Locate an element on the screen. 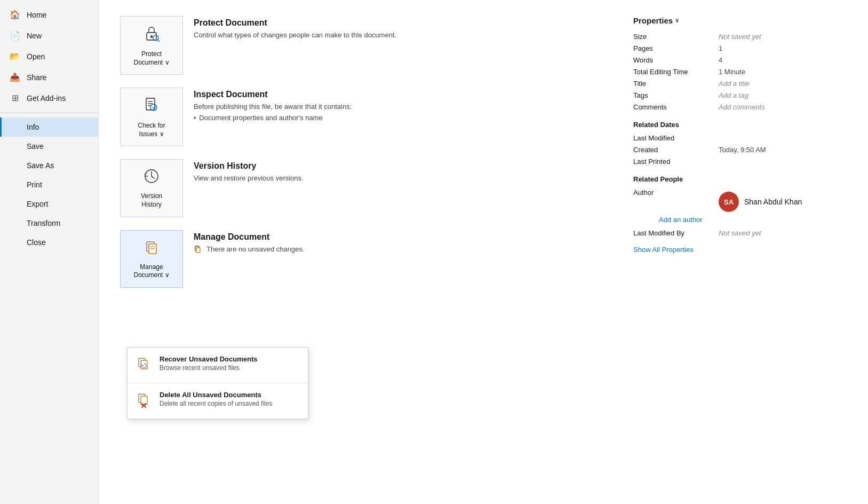 The width and height of the screenshot is (868, 504). sidebar-item-addins-label: Get Add-ins is located at coordinates (46, 98).